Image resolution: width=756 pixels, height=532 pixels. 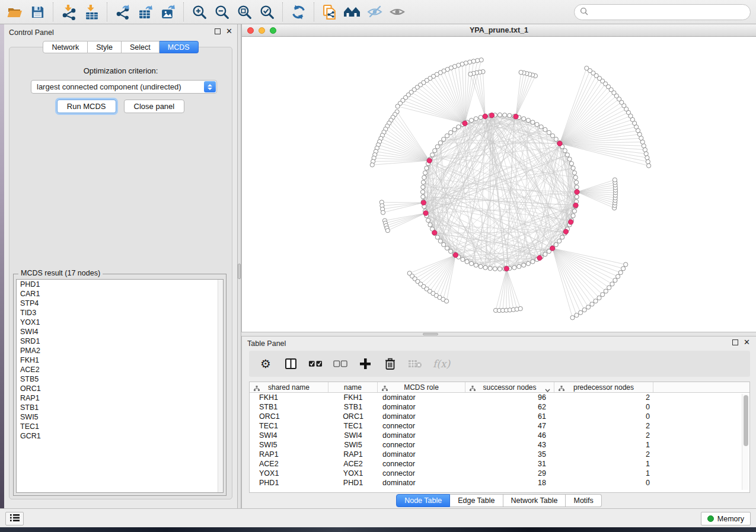 What do you see at coordinates (499, 445) in the screenshot?
I see `table-row: SWI5SWI5connector431` at bounding box center [499, 445].